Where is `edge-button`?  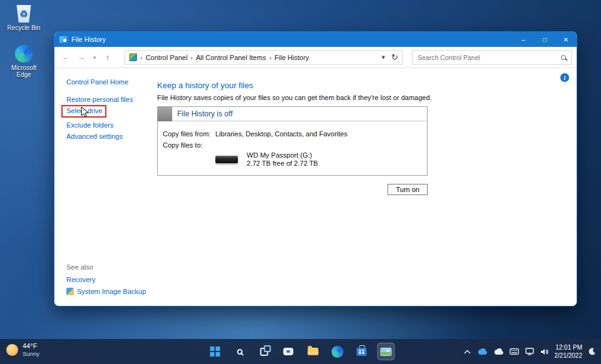 edge-button is located at coordinates (337, 351).